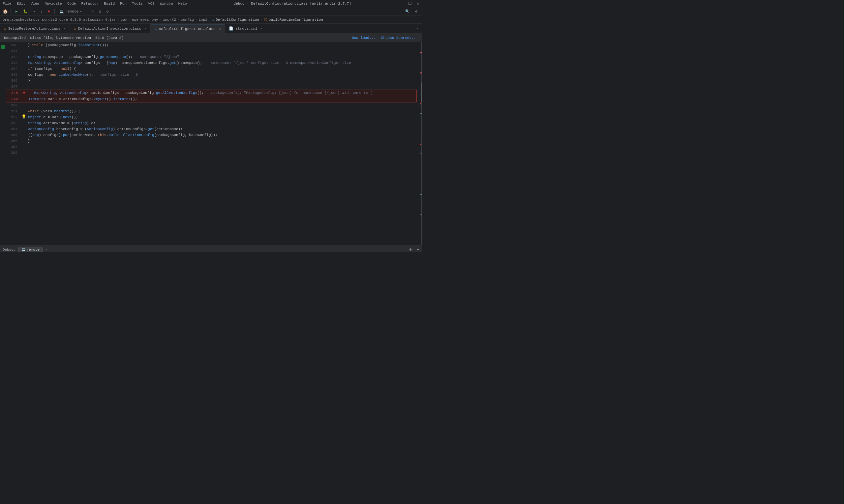 The image size is (844, 504). What do you see at coordinates (211, 123) in the screenshot?
I see `code-line-353: 353 String actionName = (String) o;` at bounding box center [211, 123].